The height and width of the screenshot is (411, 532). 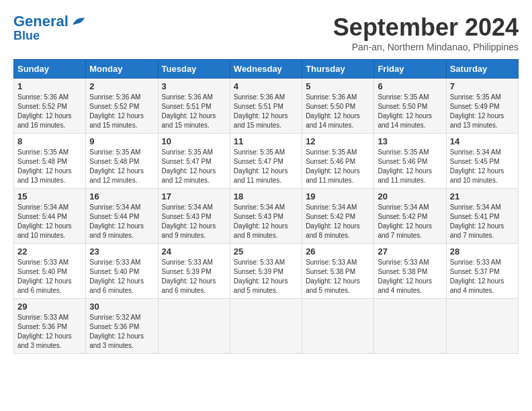 What do you see at coordinates (193, 271) in the screenshot?
I see `list-item: 24 Sunrise: 5:33 AMSunset: 5:39 PMDaylig…` at bounding box center [193, 271].